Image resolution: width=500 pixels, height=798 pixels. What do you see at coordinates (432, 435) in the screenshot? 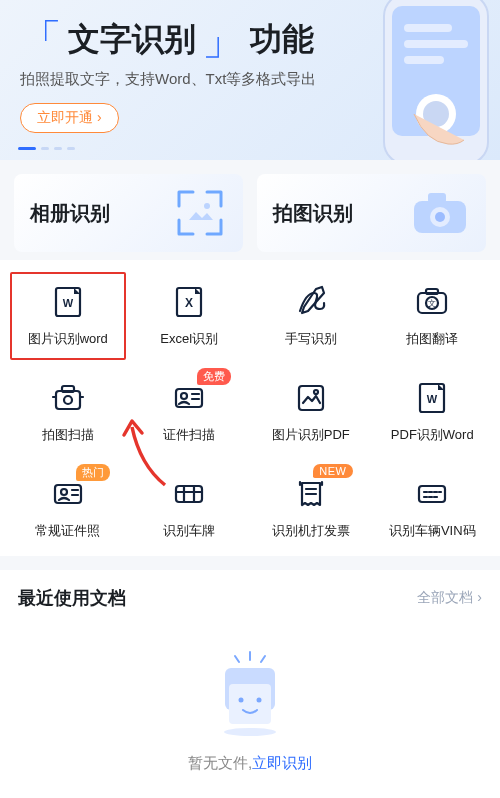
I see `feature-label: PDF识别Word` at bounding box center [432, 435].